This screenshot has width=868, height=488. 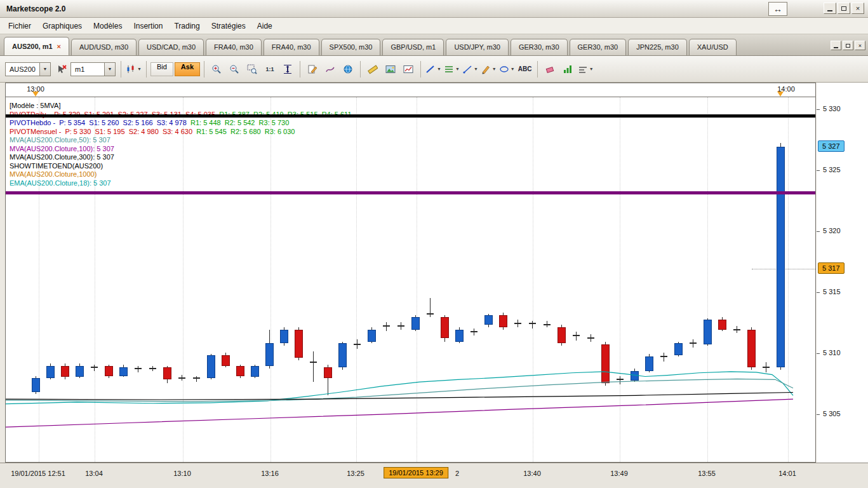 What do you see at coordinates (413, 47) in the screenshot?
I see `tab-label: GBP/USD, m1` at bounding box center [413, 47].